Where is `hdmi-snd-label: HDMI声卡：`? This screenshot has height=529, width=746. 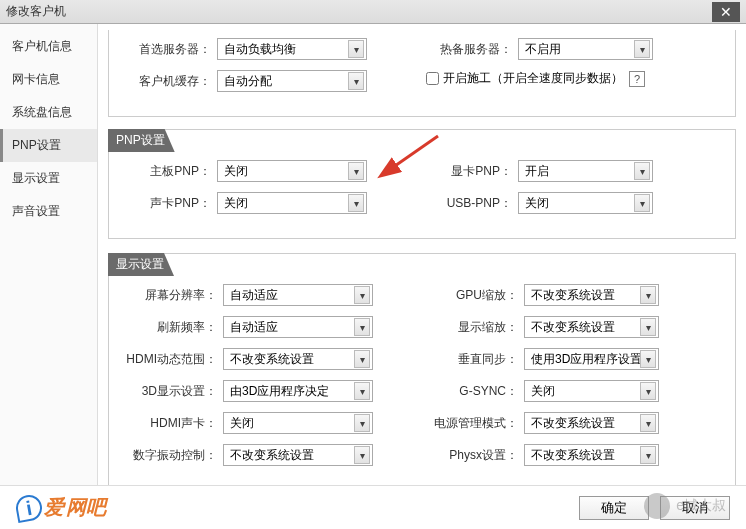 hdmi-snd-label: HDMI声卡： is located at coordinates (169, 424).